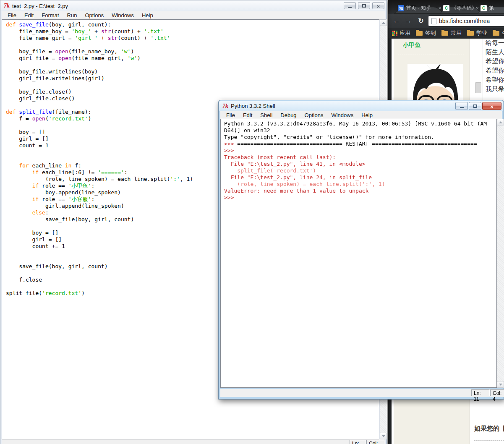 Image resolution: width=504 pixels, height=444 pixels. Describe the element at coordinates (478, 88) in the screenshot. I see `scrollbar-thumb` at that location.